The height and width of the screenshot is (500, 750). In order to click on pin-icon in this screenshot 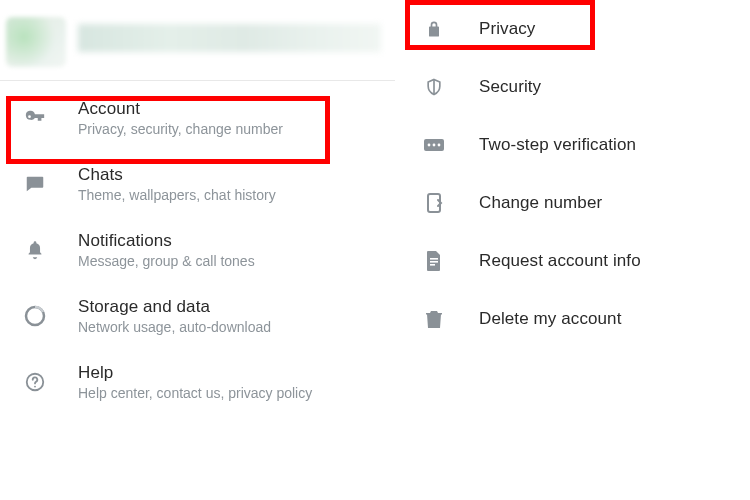, I will do `click(434, 145)`.